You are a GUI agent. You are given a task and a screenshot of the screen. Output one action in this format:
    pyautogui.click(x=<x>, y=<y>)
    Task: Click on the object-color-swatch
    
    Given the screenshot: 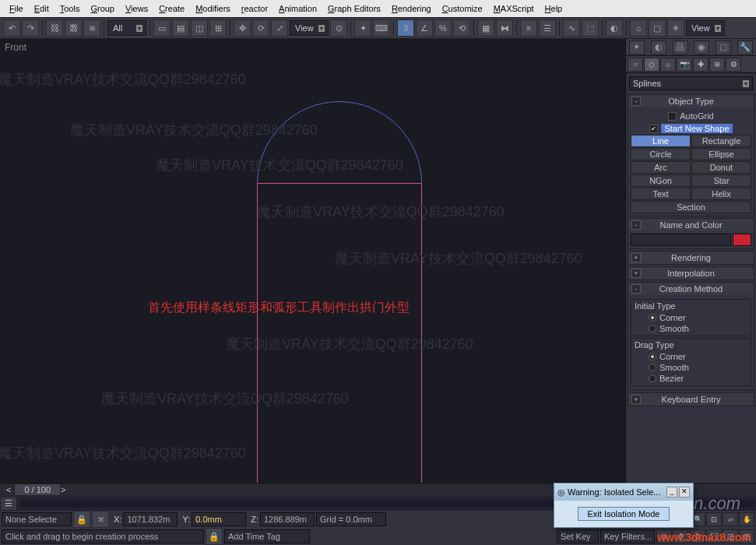 What is the action you would take?
    pyautogui.click(x=742, y=240)
    